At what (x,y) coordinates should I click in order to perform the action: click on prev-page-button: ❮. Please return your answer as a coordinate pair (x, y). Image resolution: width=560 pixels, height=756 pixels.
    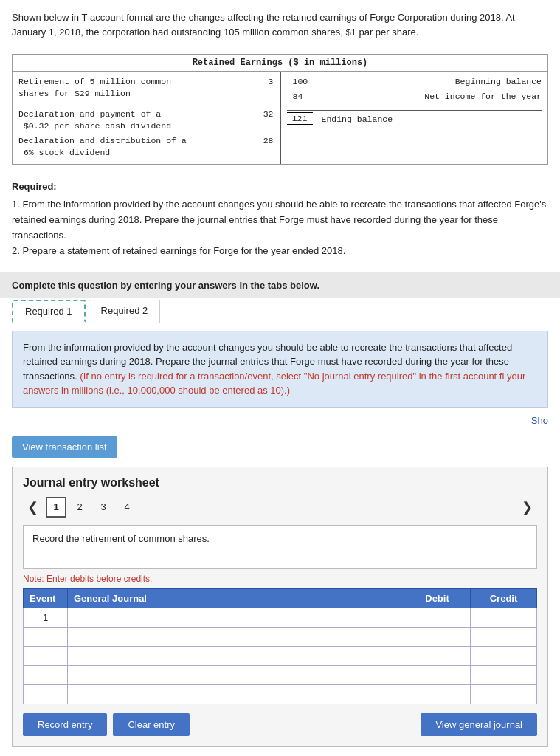
    Looking at the image, I should click on (32, 507).